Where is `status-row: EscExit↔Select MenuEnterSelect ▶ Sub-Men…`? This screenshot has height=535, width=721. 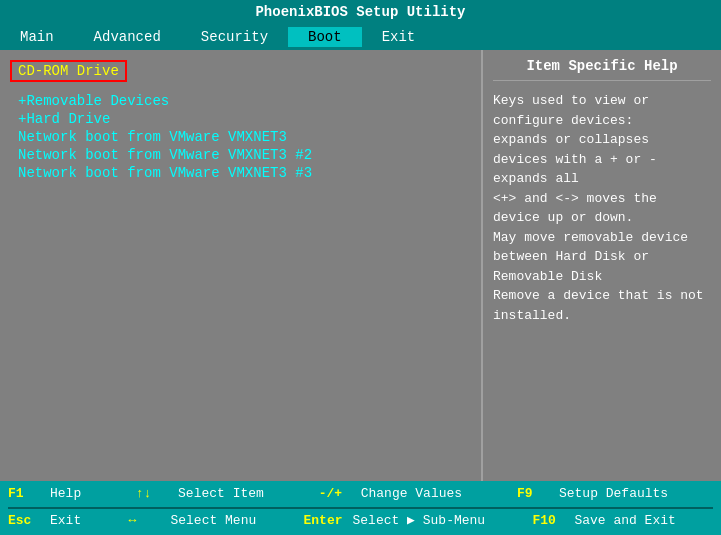
status-row: EscExit↔Select MenuEnterSelect ▶ Sub-Men… is located at coordinates (360, 522).